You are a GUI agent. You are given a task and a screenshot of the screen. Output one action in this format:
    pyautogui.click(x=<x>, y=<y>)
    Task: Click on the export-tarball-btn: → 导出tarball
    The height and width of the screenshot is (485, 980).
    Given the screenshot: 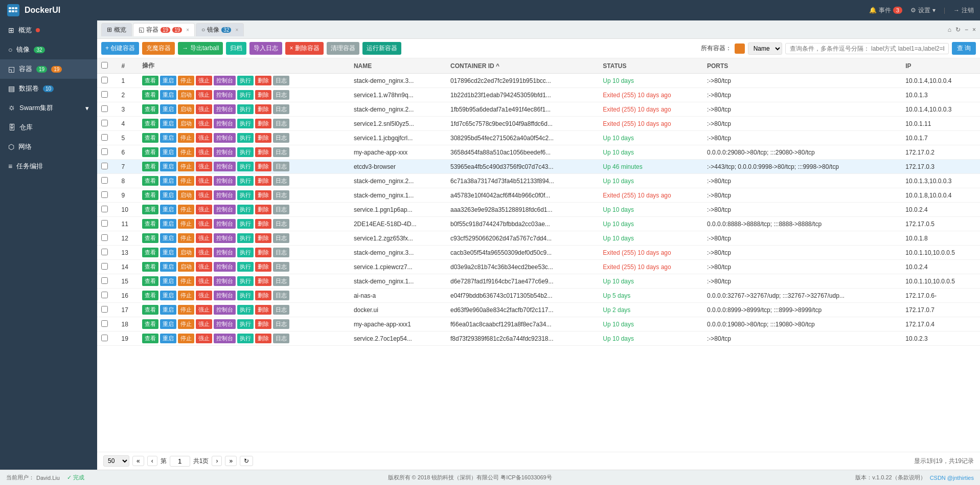 What is the action you would take?
    pyautogui.click(x=200, y=48)
    